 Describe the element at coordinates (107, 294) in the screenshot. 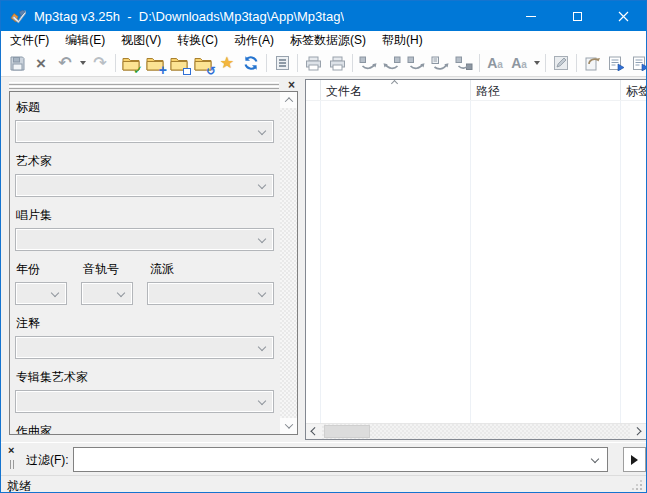

I see `track-combo` at that location.